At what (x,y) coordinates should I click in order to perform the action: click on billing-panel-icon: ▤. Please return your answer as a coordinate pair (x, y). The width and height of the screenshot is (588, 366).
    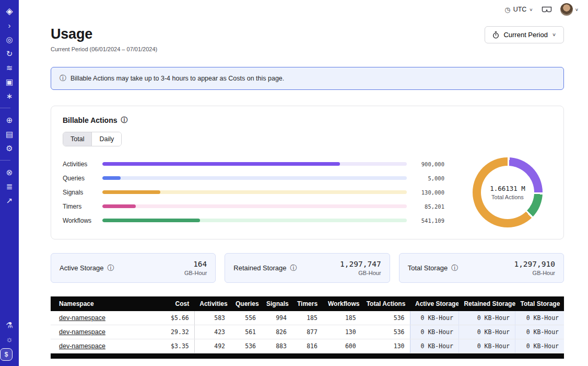
    Looking at the image, I should click on (9, 134).